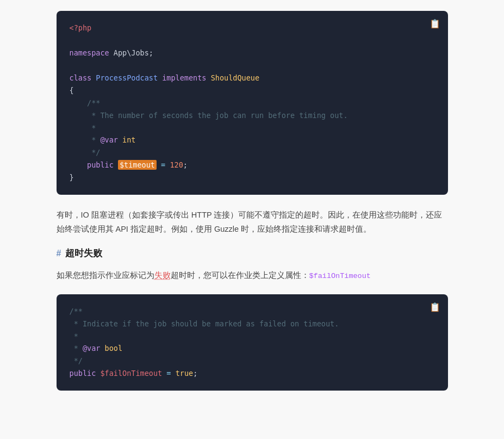 Image resolution: width=504 pixels, height=439 pixels. I want to click on fail-on-timeout-code: $failOnTimeout, so click(340, 276).